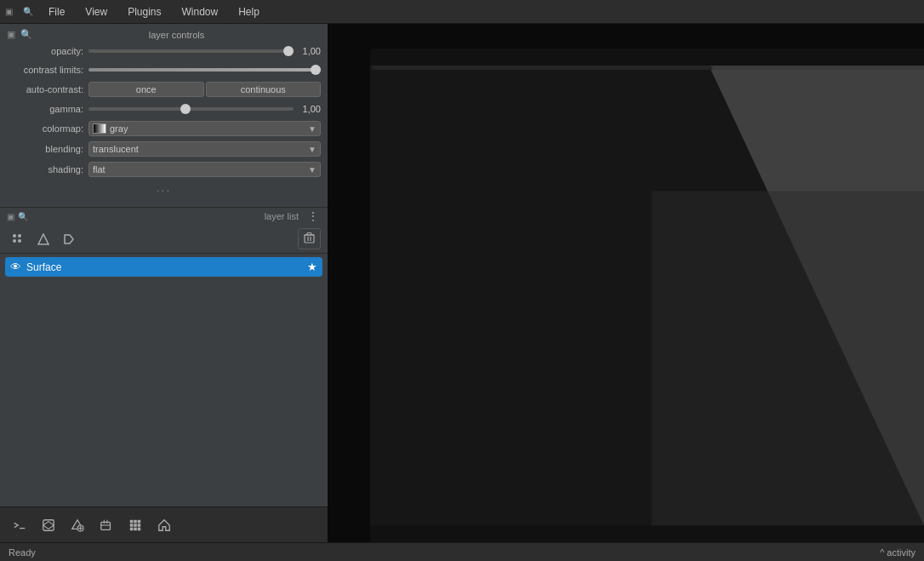 This screenshot has width=924, height=561. I want to click on auto-contrast-once-button: once, so click(146, 89).